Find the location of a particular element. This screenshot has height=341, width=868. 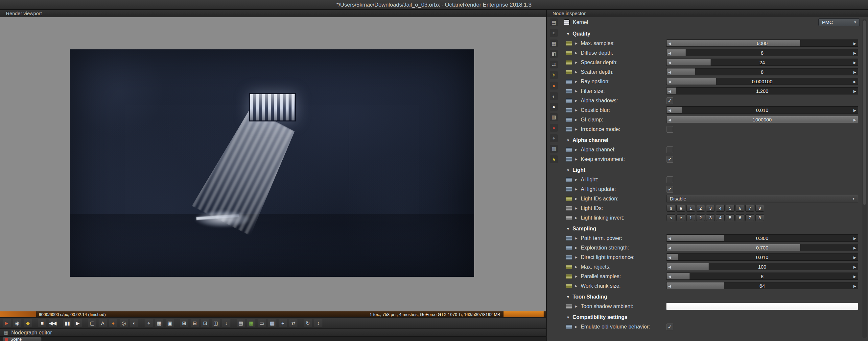

wireframe-icon: ◎ is located at coordinates (124, 323).